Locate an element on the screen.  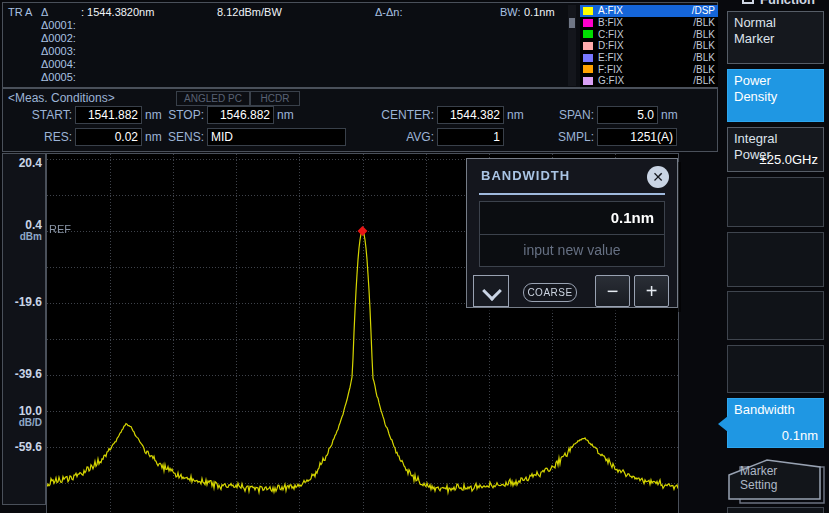
avg-label: AVG: is located at coordinates (400, 137).